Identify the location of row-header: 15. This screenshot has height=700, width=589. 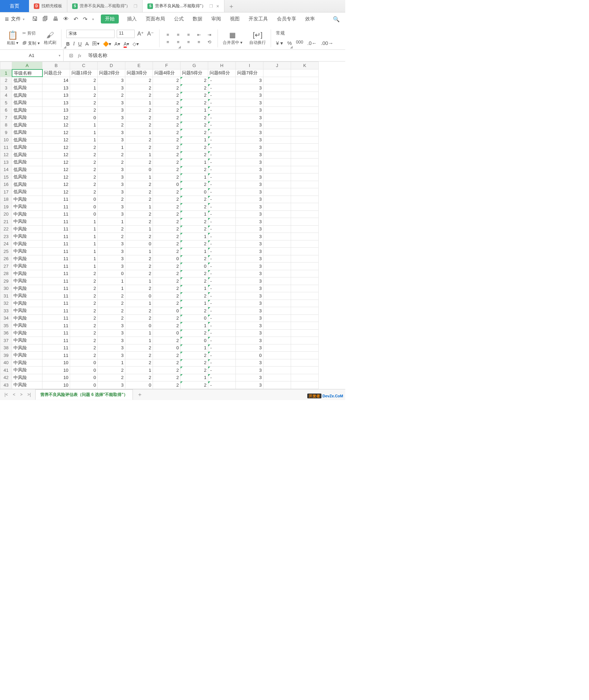
(6, 177).